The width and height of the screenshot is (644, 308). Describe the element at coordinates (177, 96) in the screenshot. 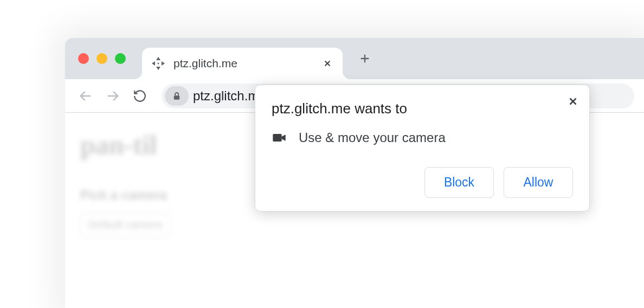

I see `lock-icon` at that location.